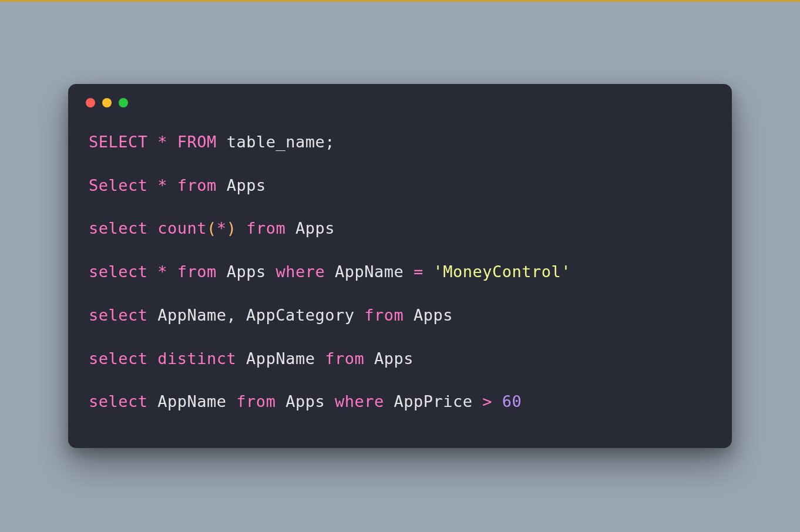  What do you see at coordinates (211, 228) in the screenshot?
I see `code-token: (` at bounding box center [211, 228].